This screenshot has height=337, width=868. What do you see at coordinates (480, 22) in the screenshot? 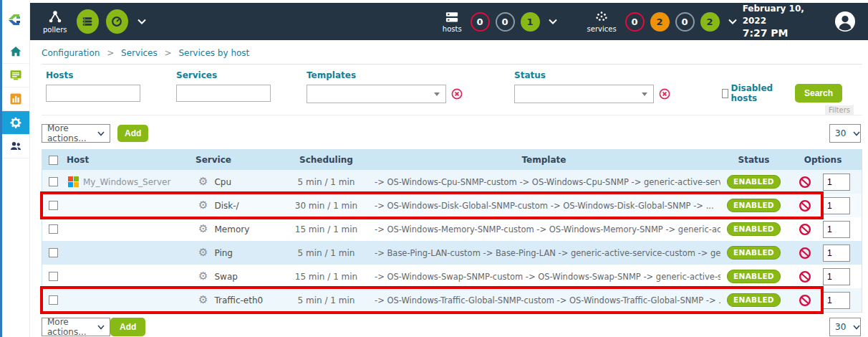
I see `hosts-down-counter: 0` at bounding box center [480, 22].